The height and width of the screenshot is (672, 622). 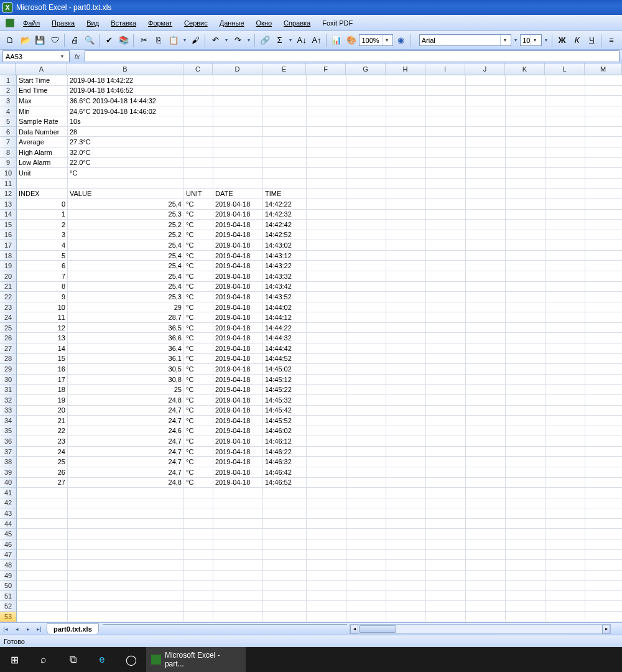 I want to click on cell-F44, so click(x=327, y=524).